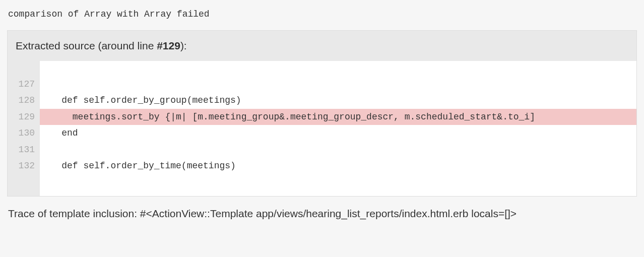 This screenshot has width=644, height=257. What do you see at coordinates (24, 150) in the screenshot?
I see `line-number: 131` at bounding box center [24, 150].